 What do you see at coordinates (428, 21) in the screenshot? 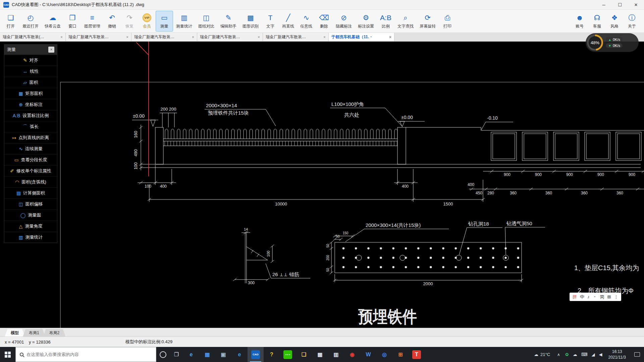
I see `rotate-screen-button: ⟳ 屏幕旋转` at bounding box center [428, 21].